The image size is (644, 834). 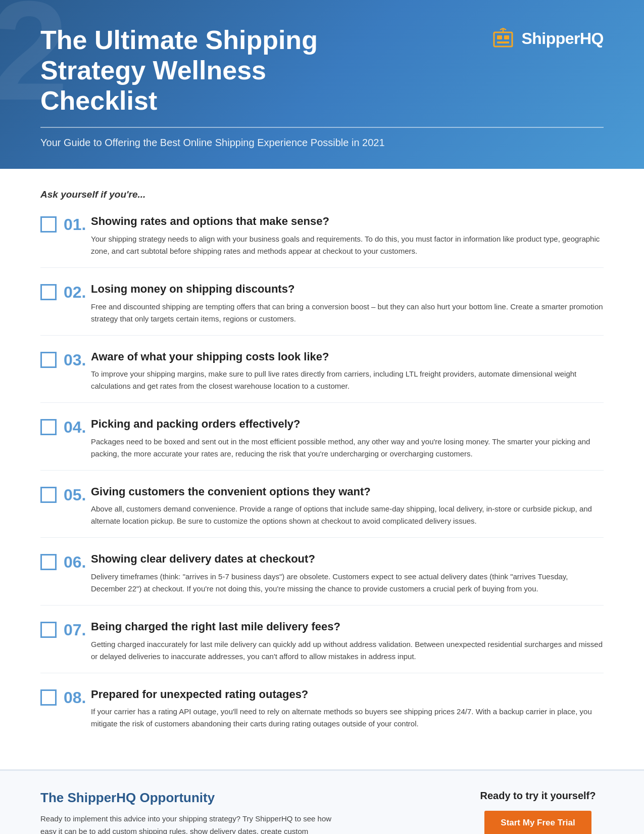 I want to click on item-body-8: If your carrier has a rating API outage,…, so click(x=348, y=718).